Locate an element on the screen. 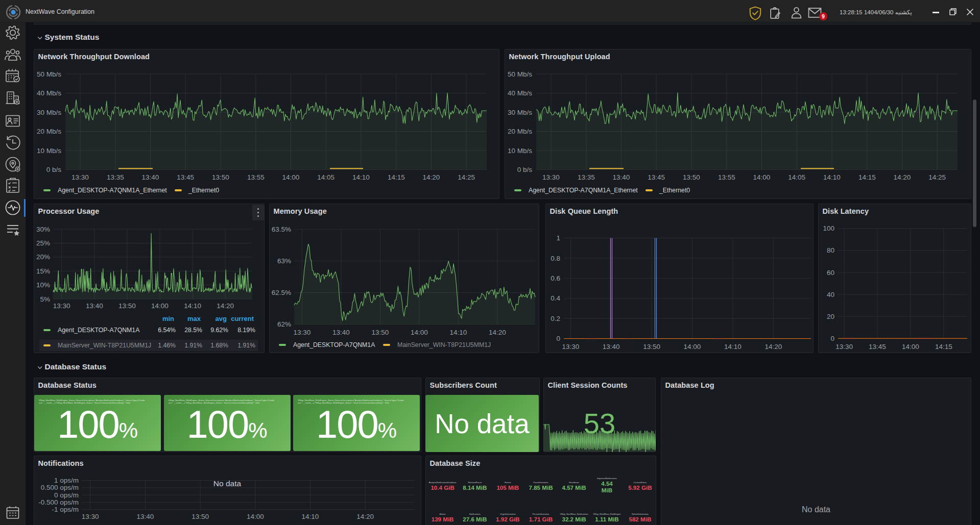 Image resolution: width=980 pixels, height=525 pixels. svg-text: 40 is located at coordinates (830, 295).